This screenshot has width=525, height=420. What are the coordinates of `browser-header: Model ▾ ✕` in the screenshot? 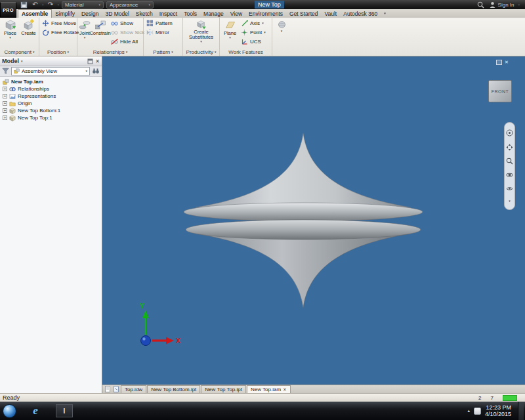 It's located at (51, 62).